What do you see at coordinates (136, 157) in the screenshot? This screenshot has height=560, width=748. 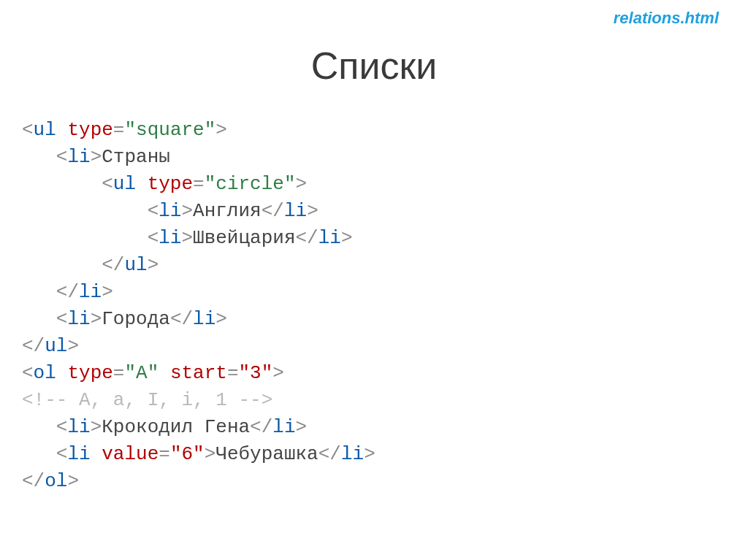 I see `code-token: Страны` at bounding box center [136, 157].